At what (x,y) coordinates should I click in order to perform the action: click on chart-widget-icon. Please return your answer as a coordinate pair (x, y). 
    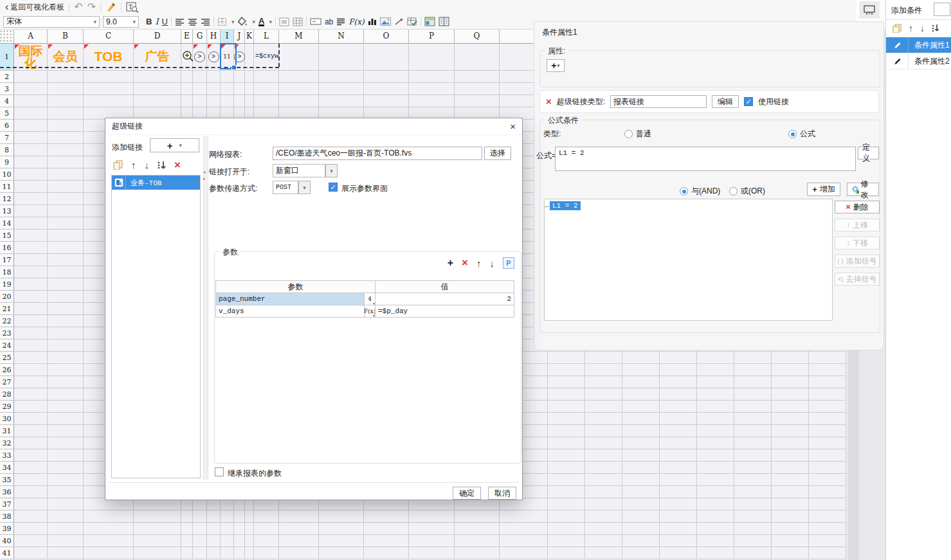
    Looking at the image, I should click on (372, 22).